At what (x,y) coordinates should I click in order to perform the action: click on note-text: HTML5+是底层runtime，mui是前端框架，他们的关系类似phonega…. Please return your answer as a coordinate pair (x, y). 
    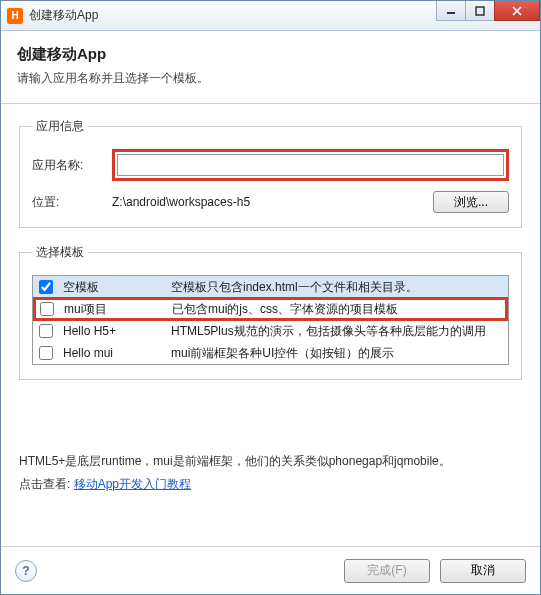
    Looking at the image, I should click on (270, 473).